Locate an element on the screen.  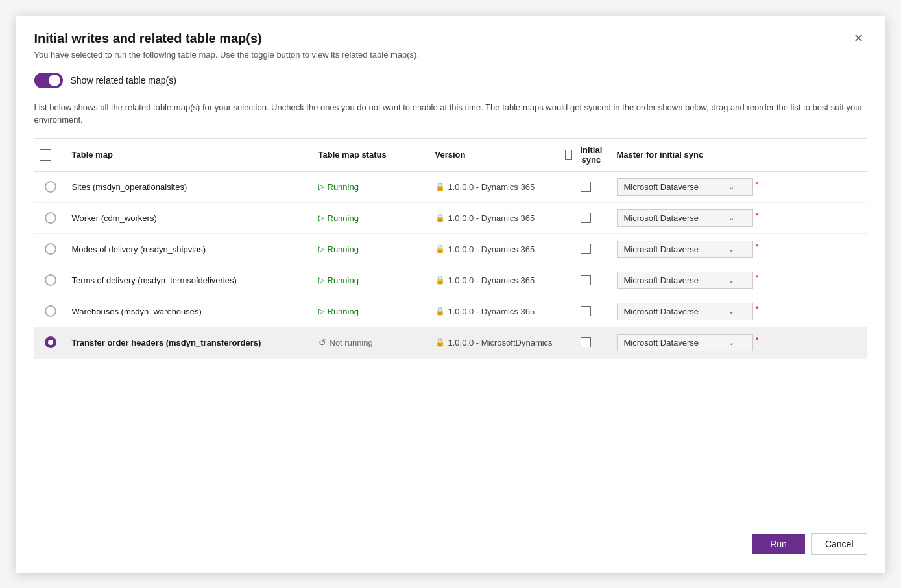
master-dropdown-0: Microsoft Dataverse⌄ is located at coordinates (685, 187).